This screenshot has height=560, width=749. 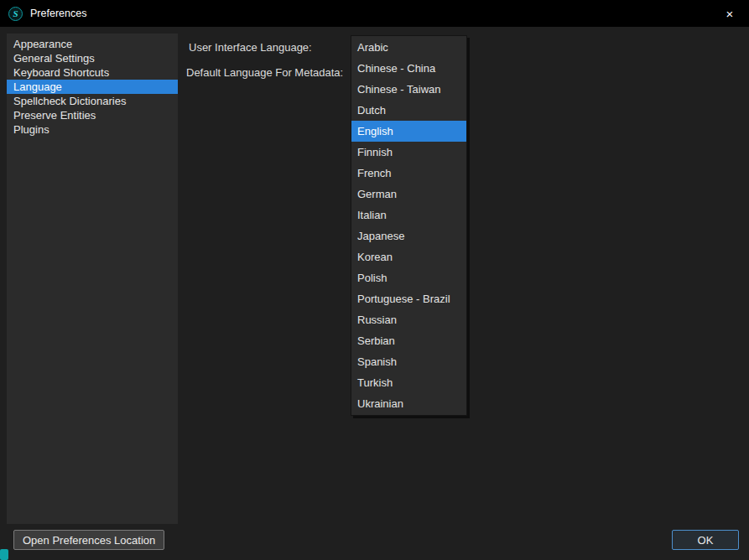 I want to click on dropdown-option-english: English, so click(x=409, y=131).